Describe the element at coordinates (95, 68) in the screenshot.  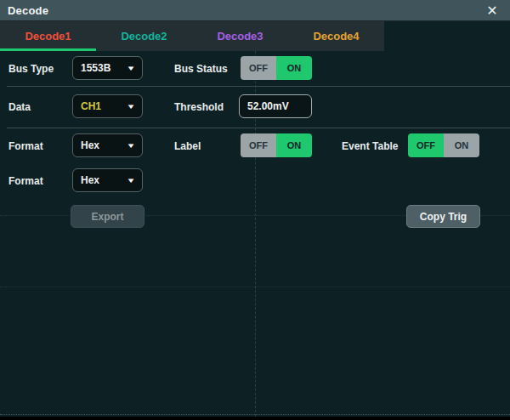
I see `bus-type-value: 1553B` at that location.